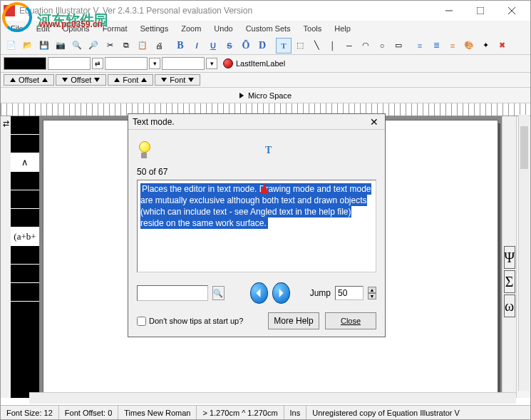 Image resolution: width=531 pixels, height=420 pixels. I want to click on zoom-in-icon: 🔍, so click(77, 46).